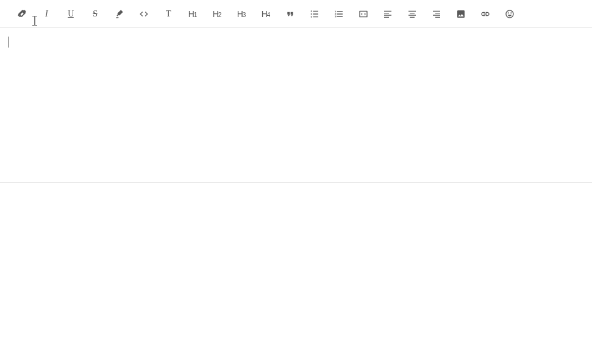 Image resolution: width=592 pixels, height=364 pixels. I want to click on h2-button: H2, so click(217, 14).